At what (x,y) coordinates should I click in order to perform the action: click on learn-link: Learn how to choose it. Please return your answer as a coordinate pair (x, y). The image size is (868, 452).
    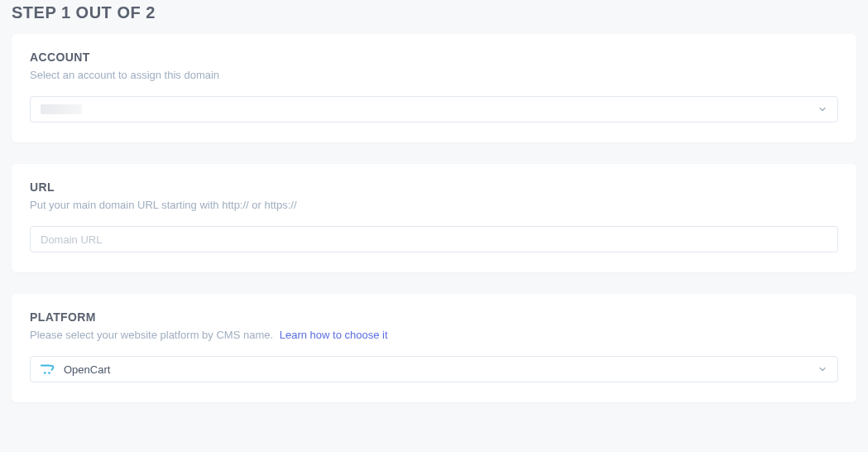
    Looking at the image, I should click on (334, 334).